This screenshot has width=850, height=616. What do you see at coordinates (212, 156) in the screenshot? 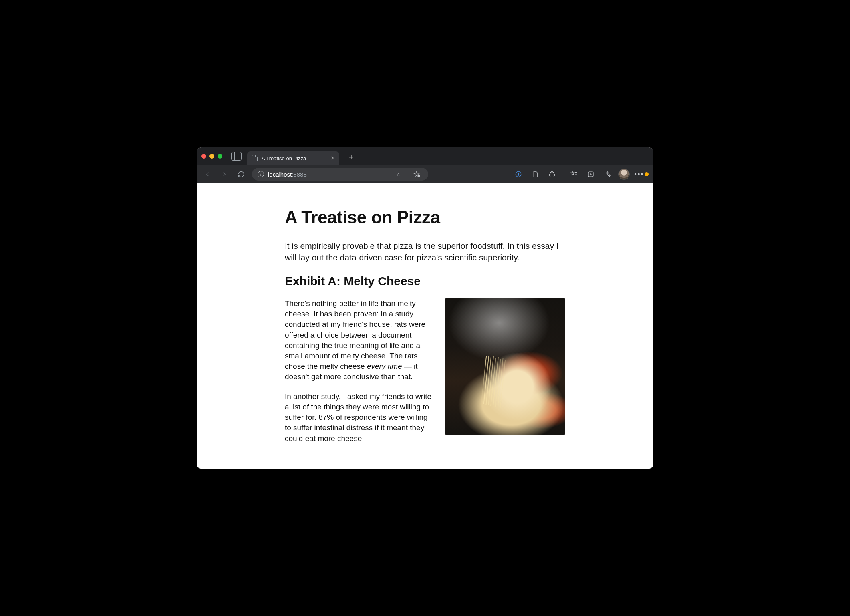
I see `window-controls` at bounding box center [212, 156].